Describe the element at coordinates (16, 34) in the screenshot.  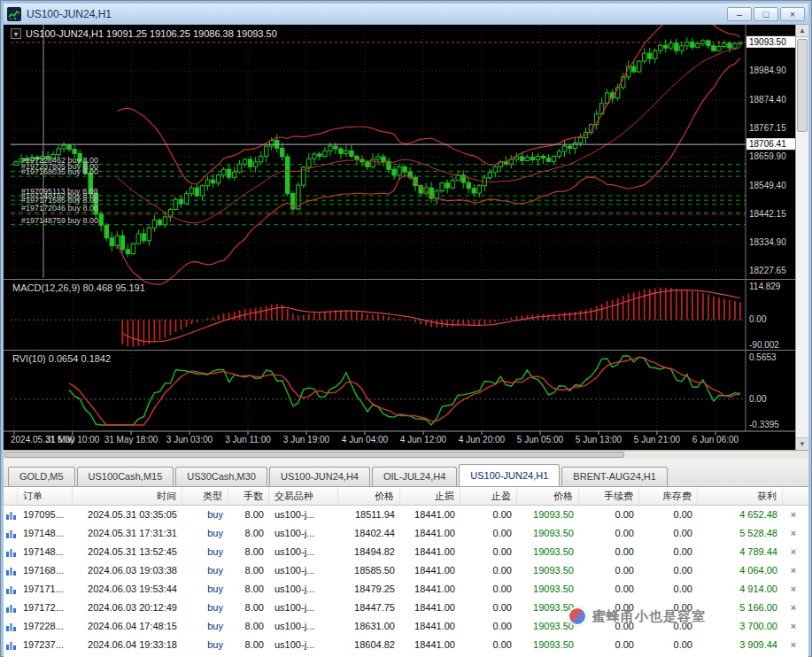
I see `collapse-chart-icon: ▼` at that location.